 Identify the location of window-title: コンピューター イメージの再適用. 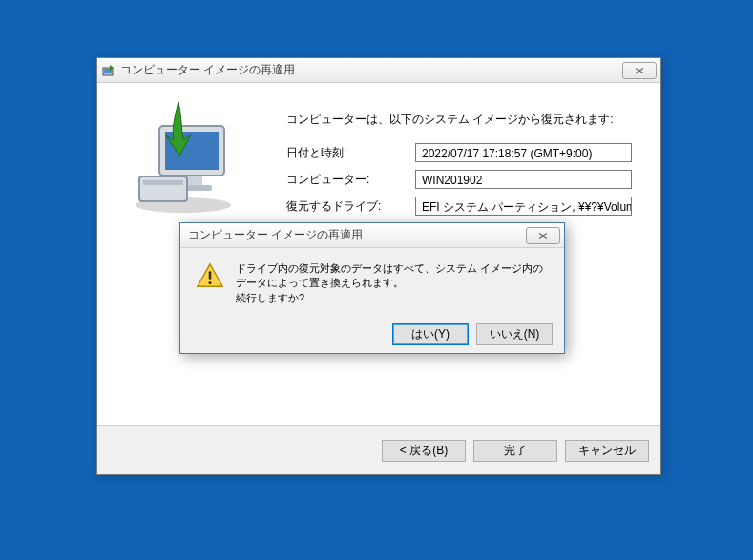
(371, 71).